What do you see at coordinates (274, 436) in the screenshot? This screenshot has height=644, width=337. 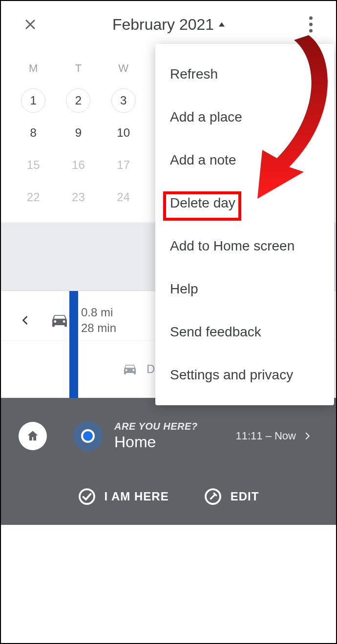 I see `location-time-button: 11:11 – Now` at bounding box center [274, 436].